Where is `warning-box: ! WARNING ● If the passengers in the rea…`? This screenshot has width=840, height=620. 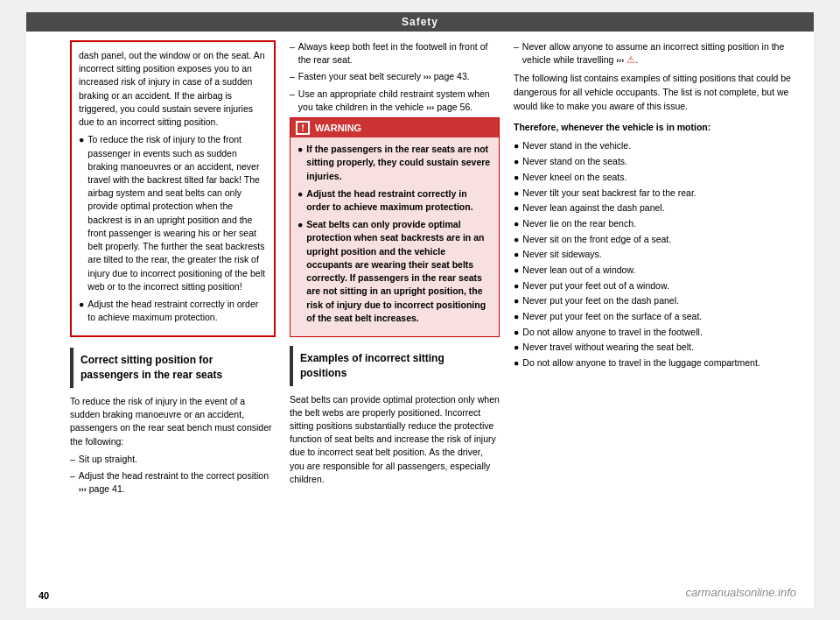 warning-box: ! WARNING ● If the passengers in the rea… is located at coordinates (395, 228).